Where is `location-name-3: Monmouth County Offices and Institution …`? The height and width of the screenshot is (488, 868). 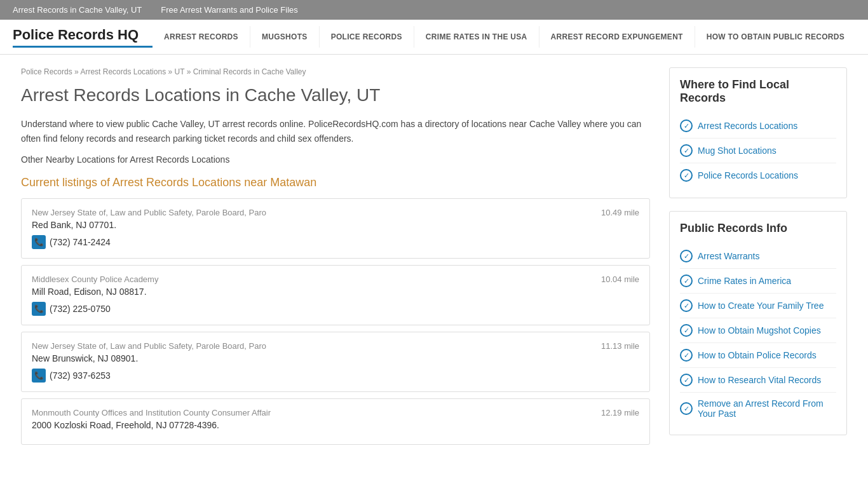
location-name-3: Monmouth County Offices and Institution … is located at coordinates (151, 413).